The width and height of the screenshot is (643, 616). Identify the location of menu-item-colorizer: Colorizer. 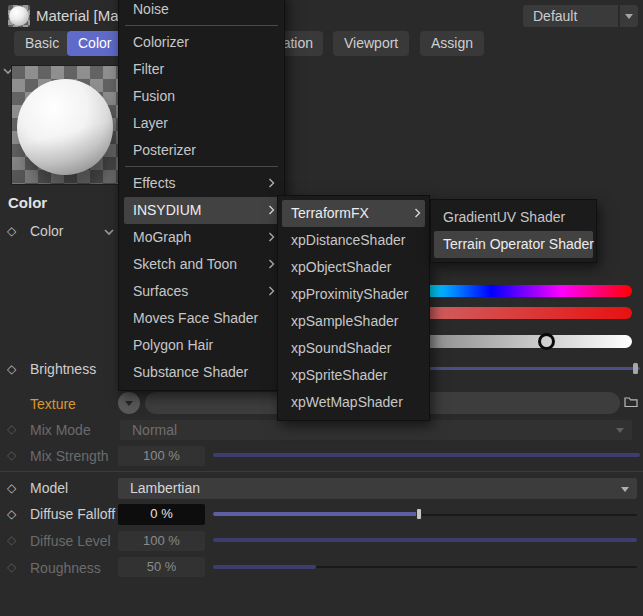
(202, 42).